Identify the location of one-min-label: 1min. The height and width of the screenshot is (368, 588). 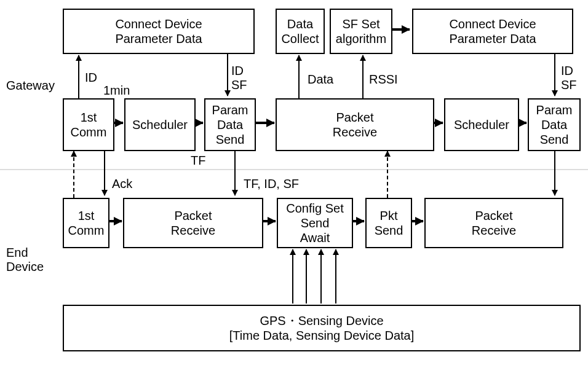
(117, 91).